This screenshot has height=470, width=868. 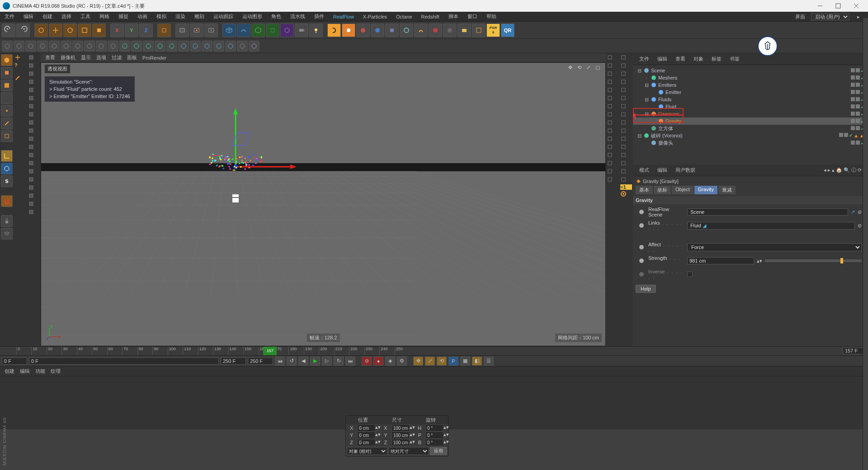 I want to click on brush-tool, so click(x=20, y=79).